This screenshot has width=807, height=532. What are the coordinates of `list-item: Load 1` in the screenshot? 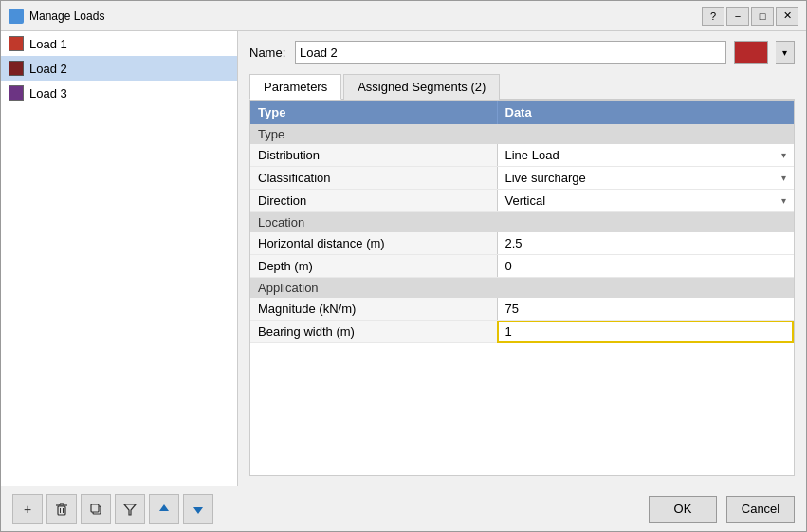 It's located at (119, 44).